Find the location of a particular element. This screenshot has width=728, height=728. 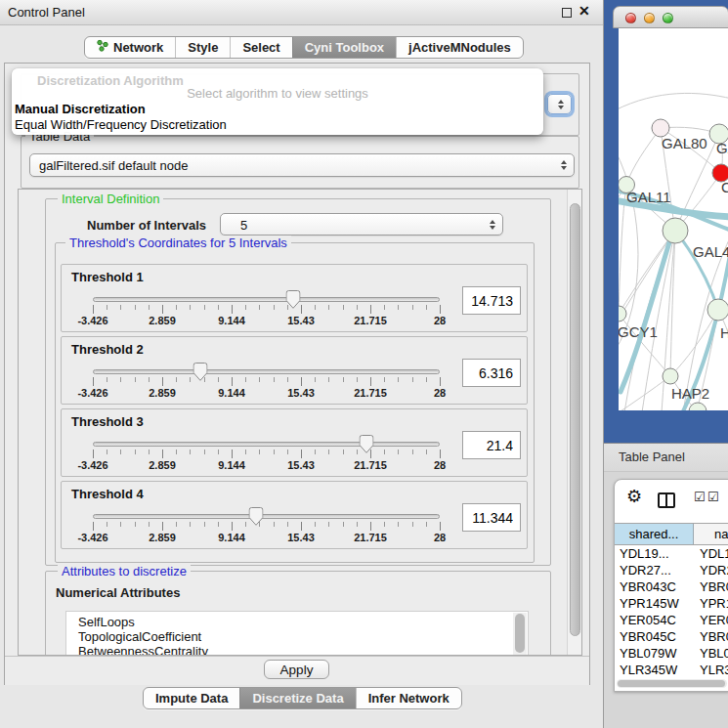

combo-value: galFiltered.sif default node is located at coordinates (113, 166).